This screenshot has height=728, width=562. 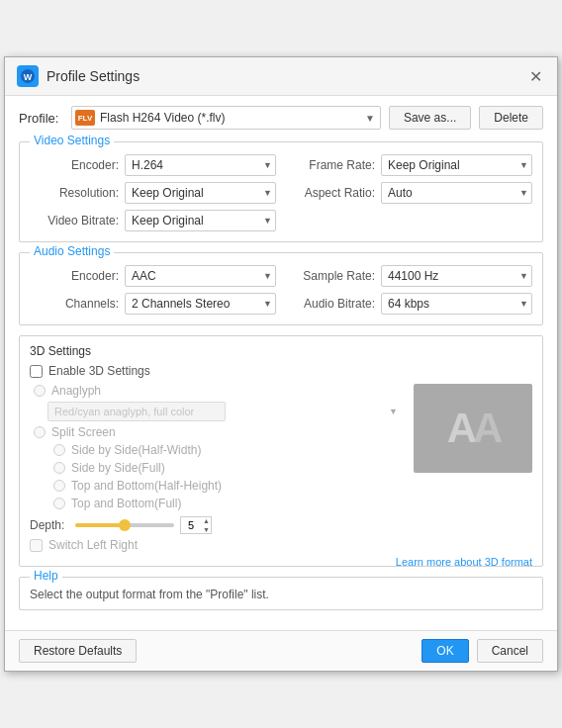 What do you see at coordinates (227, 450) in the screenshot?
I see `side-by-side-half-row: Side by Side(Half-Width)` at bounding box center [227, 450].